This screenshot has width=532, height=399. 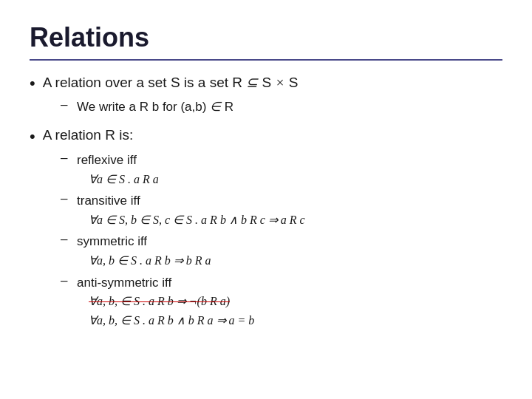 What do you see at coordinates (171, 301) in the screenshot?
I see `antisymmetric-formula-1: ∀a, b, ∈ S . a R b ⇒ ¬(b R a)` at bounding box center [171, 301].